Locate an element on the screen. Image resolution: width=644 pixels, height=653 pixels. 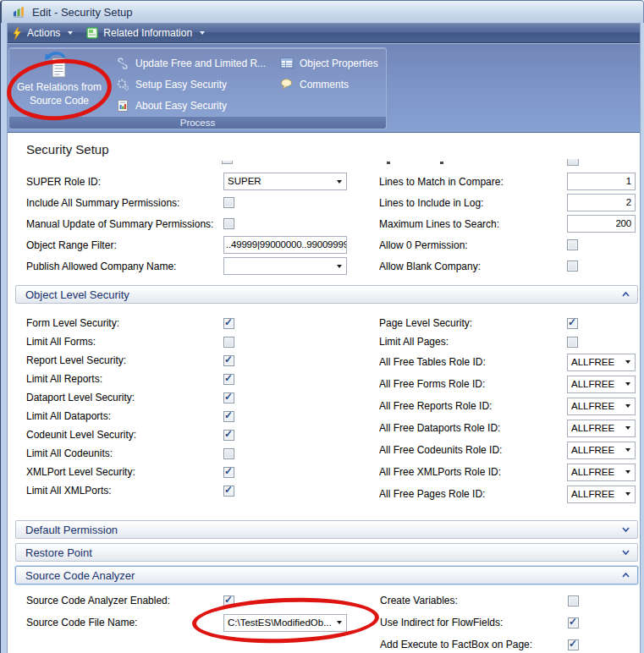
related-information-icon is located at coordinates (92, 33).